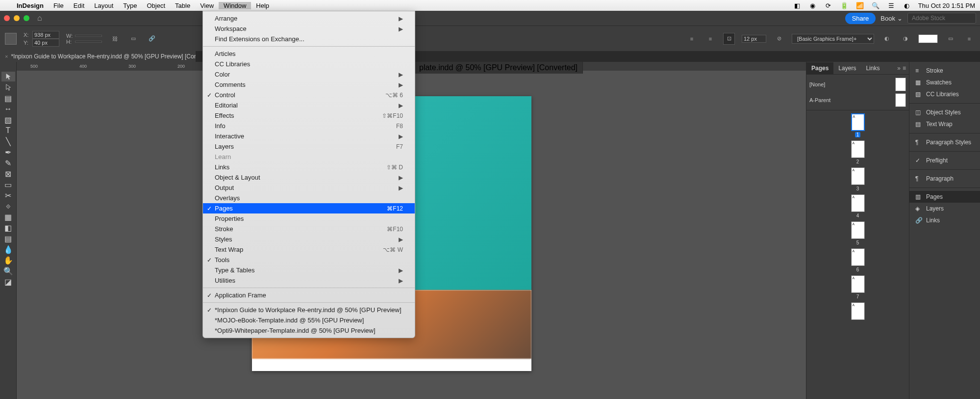 The image size is (980, 399). I want to click on type-tool: T, so click(8, 131).